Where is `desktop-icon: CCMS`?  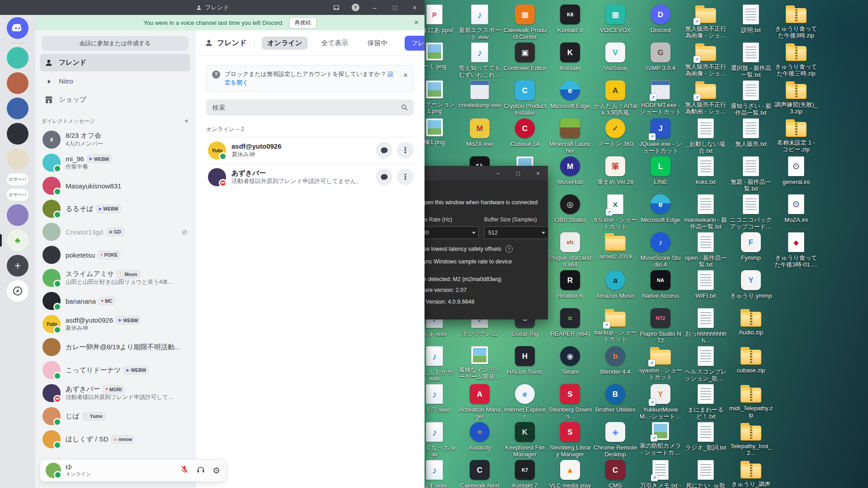
desktop-icon: CCMS is located at coordinates (615, 474).